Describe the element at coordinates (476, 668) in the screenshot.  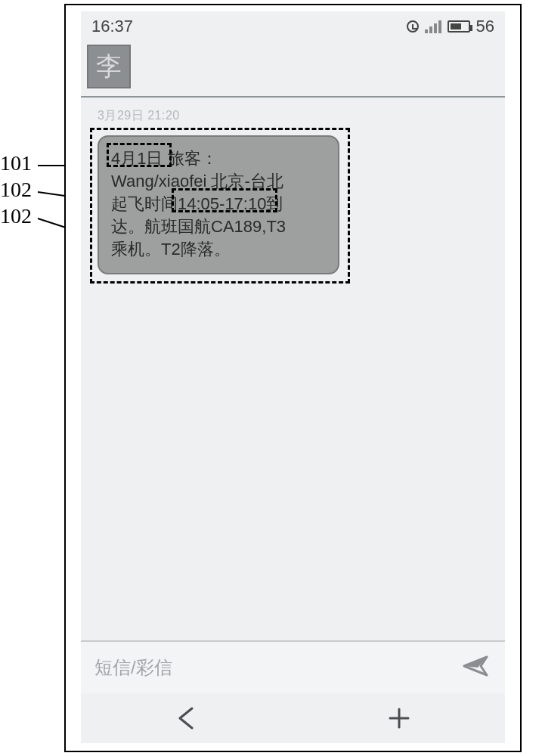
I see `send-icon` at that location.